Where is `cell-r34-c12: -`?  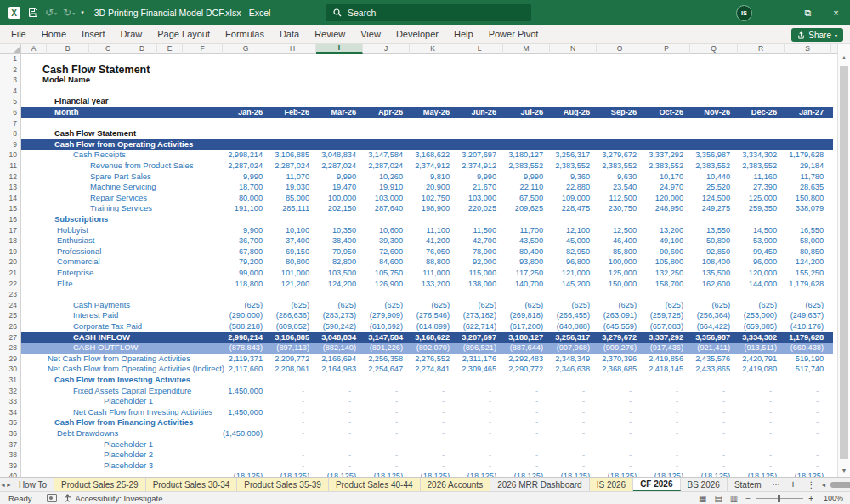
cell-r34-c12: - is located at coordinates (760, 413).